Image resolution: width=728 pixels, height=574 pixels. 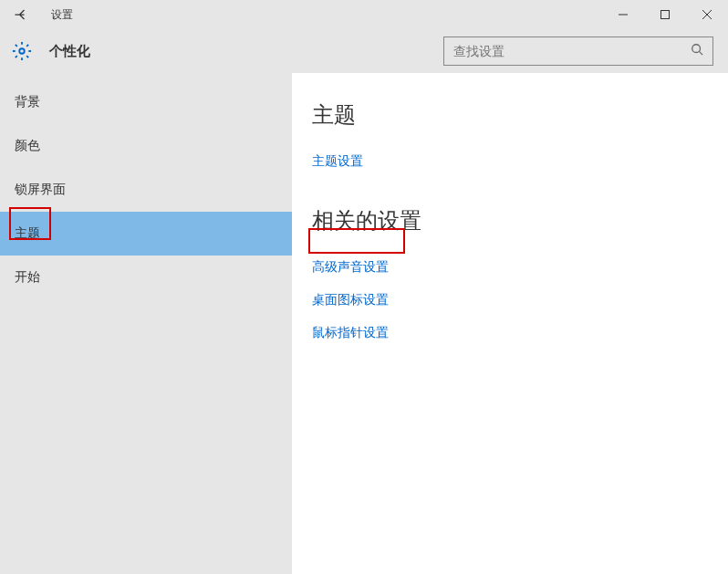 I want to click on section-title-themes: 主题, so click(x=520, y=115).